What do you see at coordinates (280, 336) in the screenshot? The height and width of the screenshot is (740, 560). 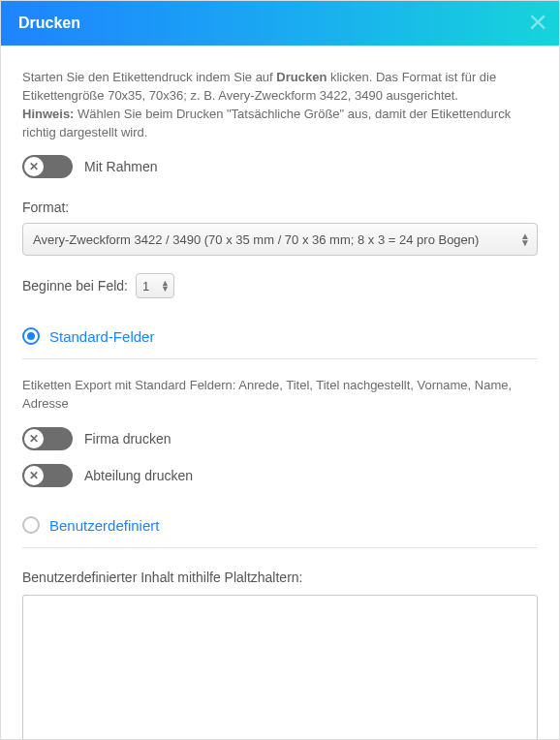 I see `radio-standard-felder: Standard-Felder` at bounding box center [280, 336].